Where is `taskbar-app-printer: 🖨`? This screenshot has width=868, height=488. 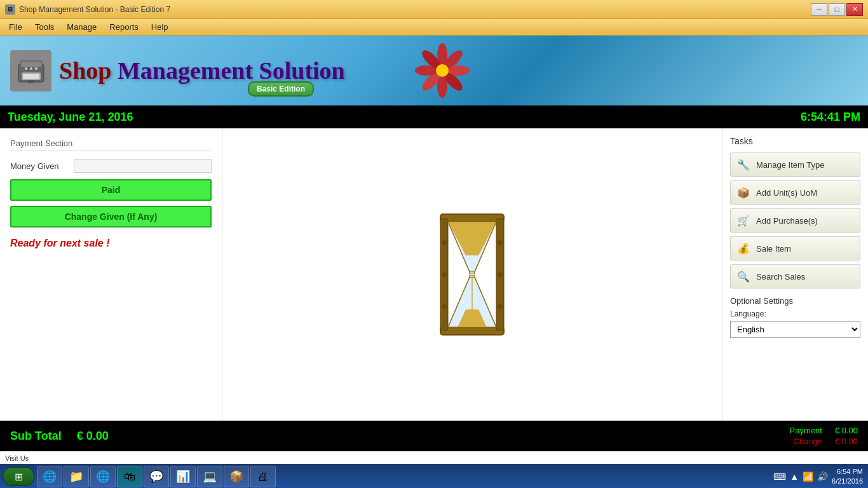
taskbar-app-printer: 🖨 is located at coordinates (263, 477).